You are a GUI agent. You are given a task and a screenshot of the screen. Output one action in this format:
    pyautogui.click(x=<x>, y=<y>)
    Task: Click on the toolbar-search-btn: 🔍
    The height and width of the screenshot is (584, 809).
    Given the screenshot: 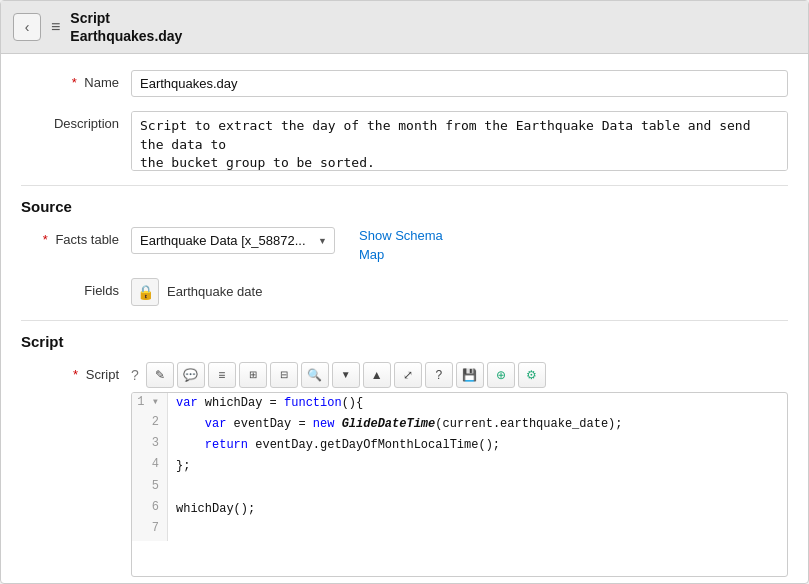 What is the action you would take?
    pyautogui.click(x=315, y=375)
    